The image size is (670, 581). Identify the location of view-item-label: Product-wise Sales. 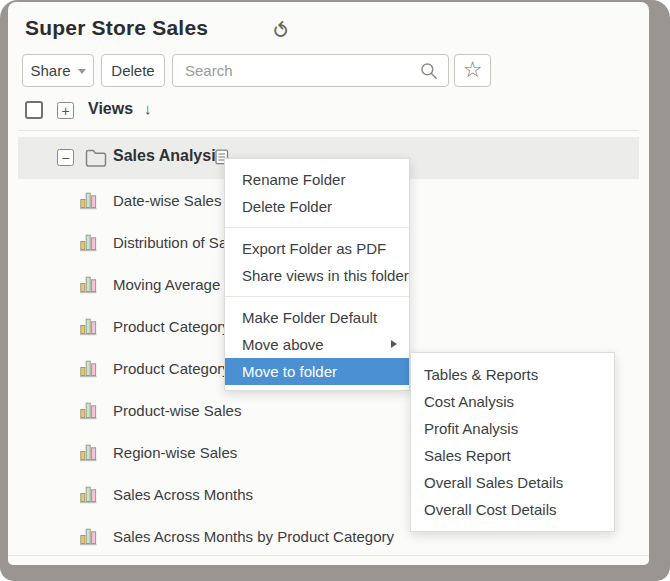
(177, 410).